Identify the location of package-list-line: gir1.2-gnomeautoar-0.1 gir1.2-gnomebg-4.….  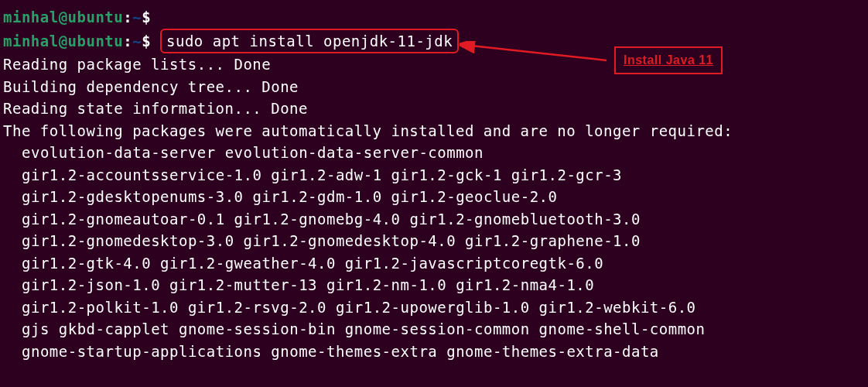
(434, 220).